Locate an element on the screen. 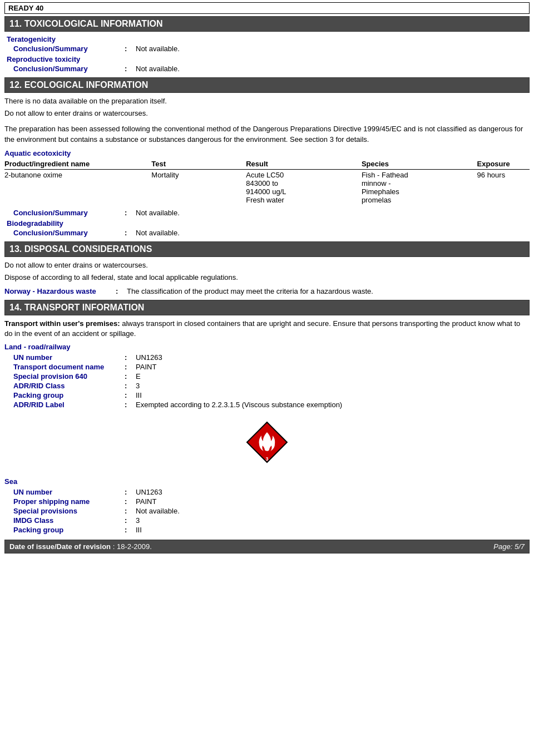  eco-para2: Do not allow to enter drains or watercou… is located at coordinates (267, 113).